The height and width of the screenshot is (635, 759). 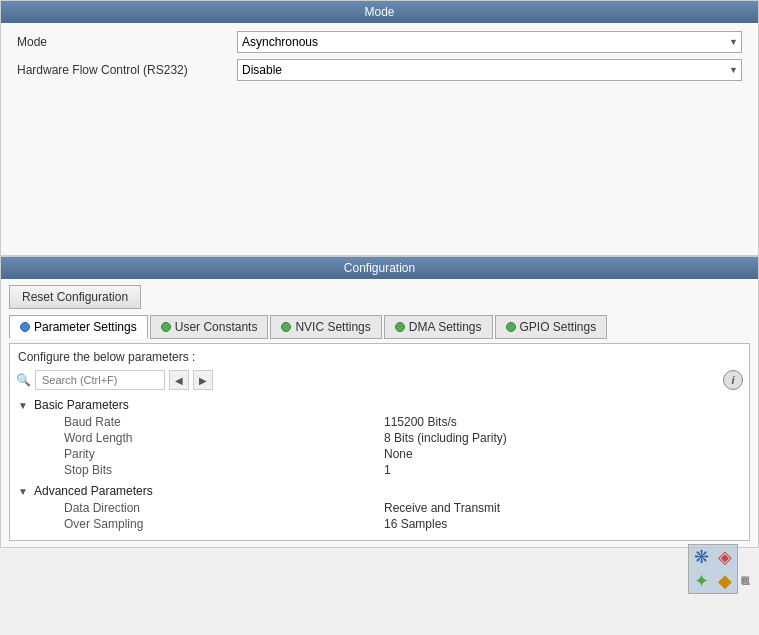 I want to click on param-row-word-length: Word Length 8 Bits (including Parity), so click(x=380, y=438).